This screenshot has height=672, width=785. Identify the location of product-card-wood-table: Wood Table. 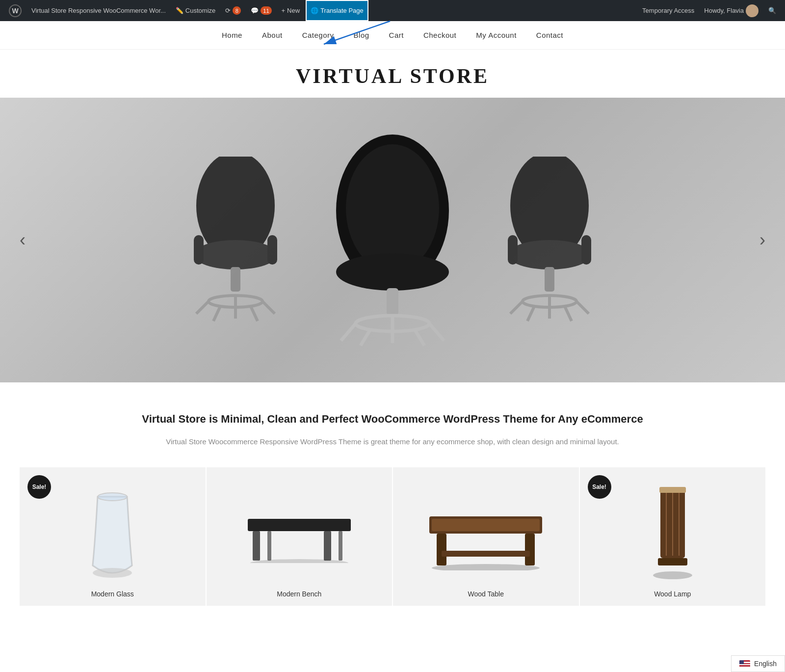
(486, 537).